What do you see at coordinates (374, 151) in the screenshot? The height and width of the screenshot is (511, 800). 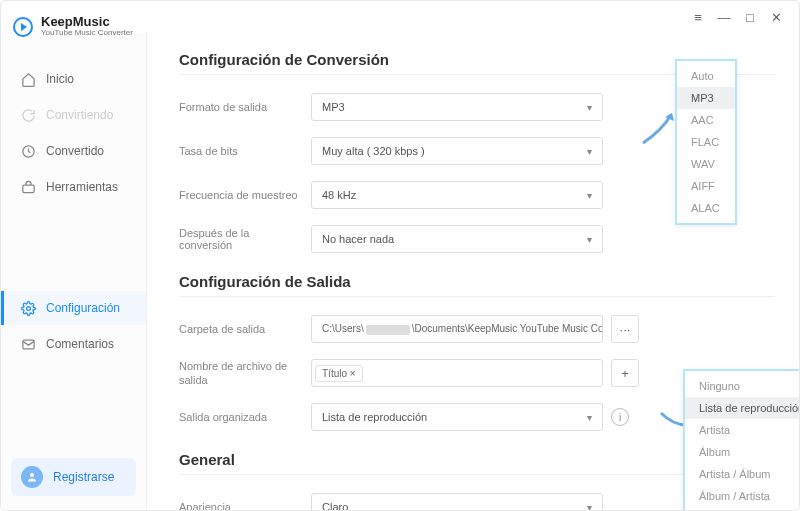 I see `select-value: Muy alta ( 320 kbps )` at bounding box center [374, 151].